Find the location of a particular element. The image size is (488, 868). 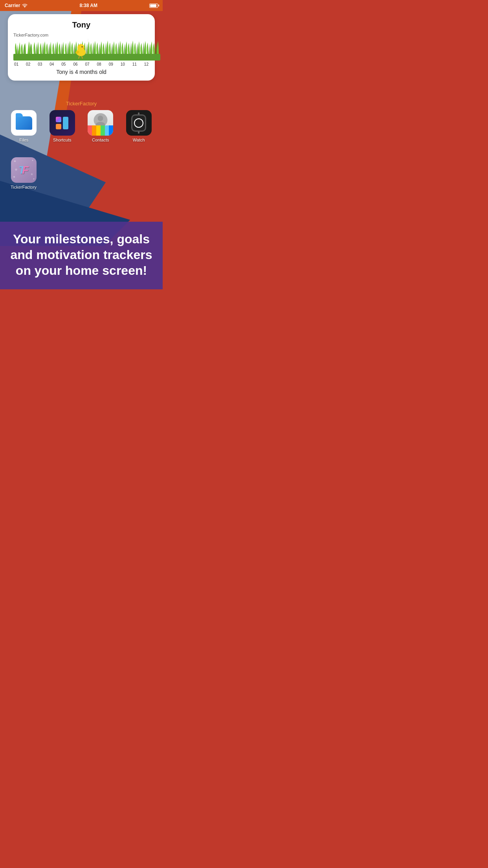

app-item-files: Files is located at coordinates (24, 126).